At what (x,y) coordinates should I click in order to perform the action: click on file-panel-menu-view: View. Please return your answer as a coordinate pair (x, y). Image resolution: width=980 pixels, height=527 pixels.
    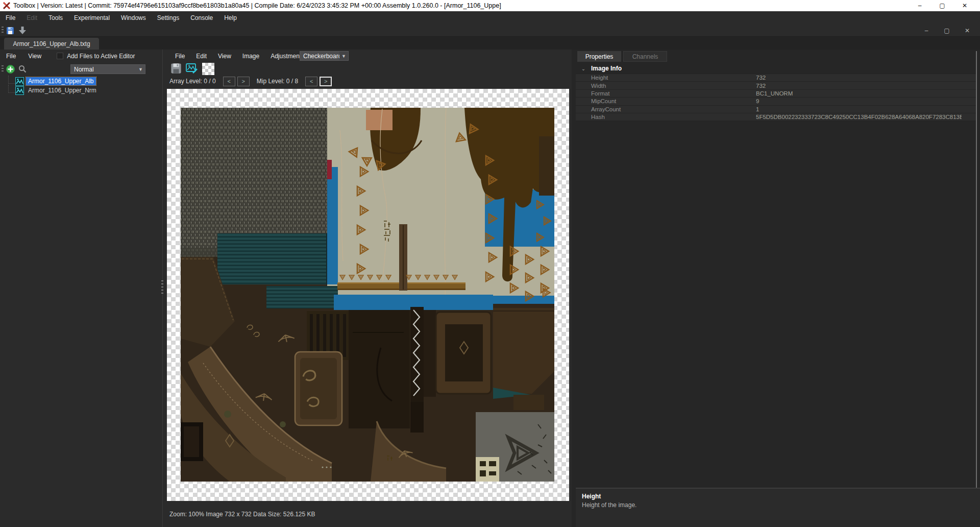
    Looking at the image, I should click on (35, 56).